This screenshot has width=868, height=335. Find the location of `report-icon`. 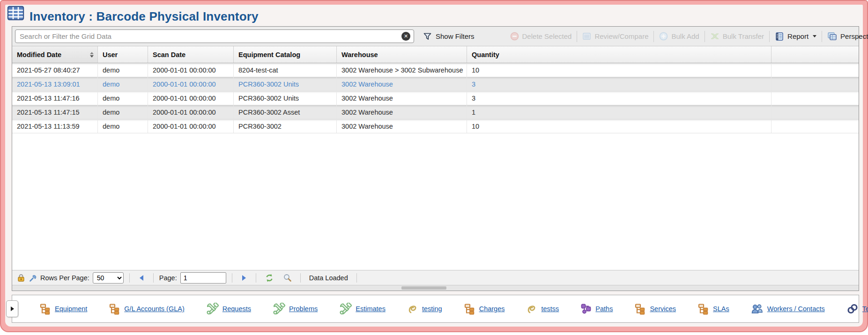

report-icon is located at coordinates (779, 36).